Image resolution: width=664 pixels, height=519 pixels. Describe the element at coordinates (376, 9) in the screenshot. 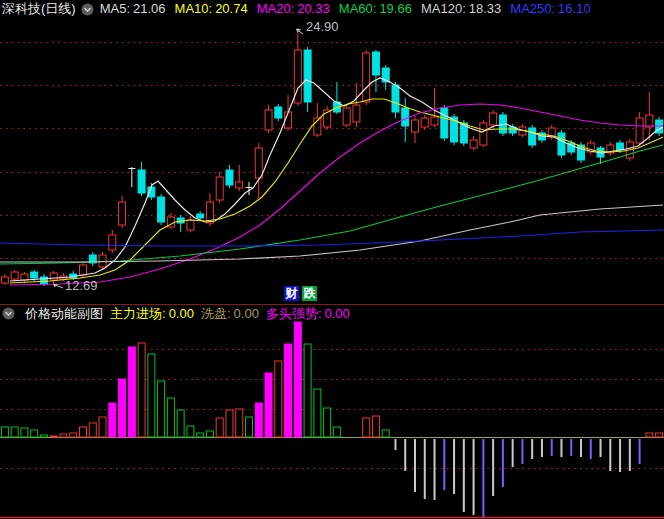

I see `ma60-legend: MA60:19.66` at that location.